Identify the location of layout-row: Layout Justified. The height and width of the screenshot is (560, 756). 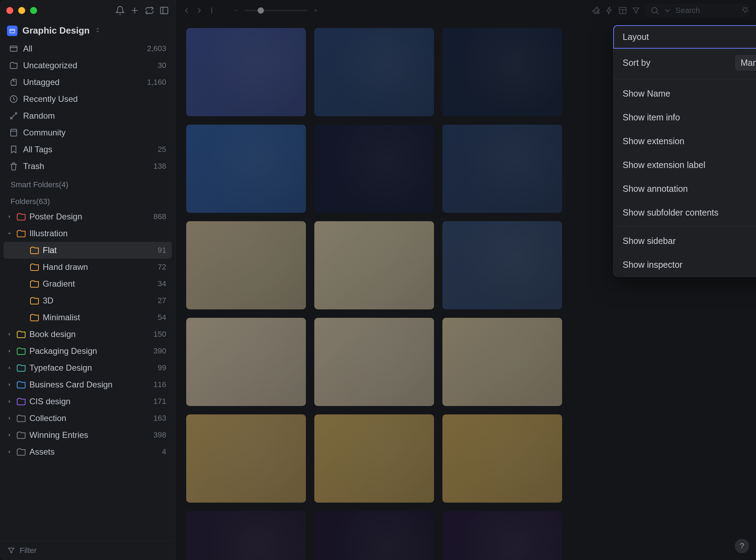
(685, 37).